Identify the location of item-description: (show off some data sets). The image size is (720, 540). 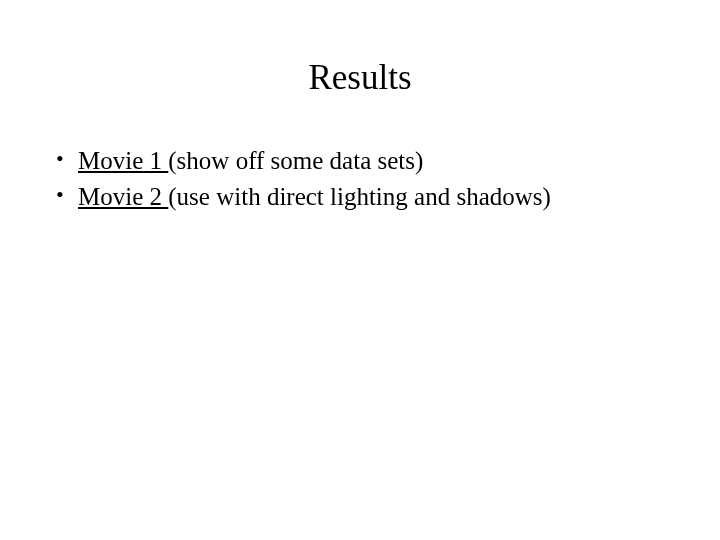
(296, 160).